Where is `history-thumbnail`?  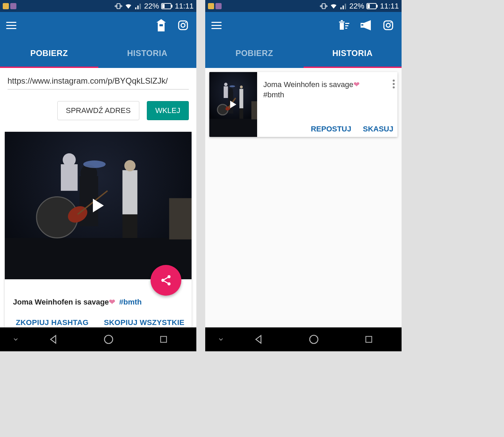 history-thumbnail is located at coordinates (233, 104).